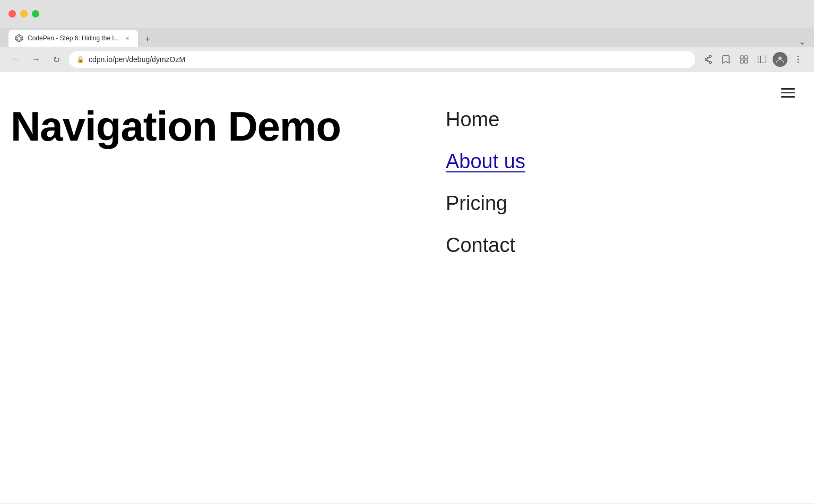 This screenshot has height=504, width=814. Describe the element at coordinates (56, 59) in the screenshot. I see `refresh-button: ↻` at that location.